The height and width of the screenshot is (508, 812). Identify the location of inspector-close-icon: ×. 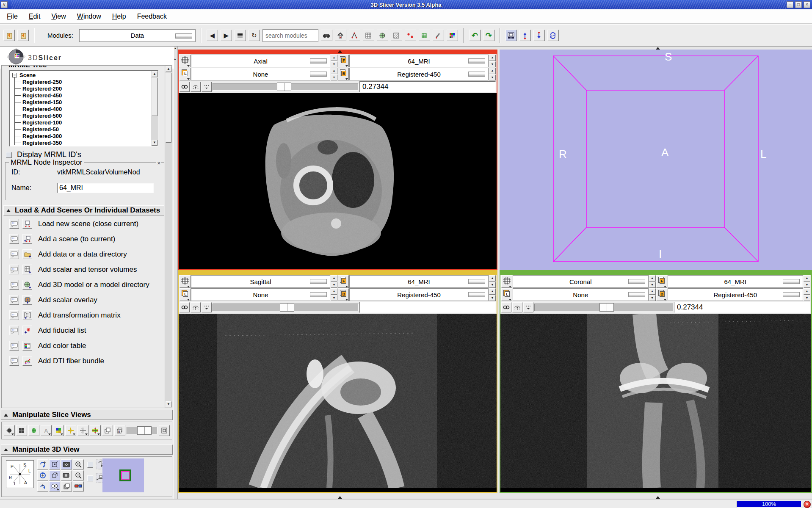
(159, 163).